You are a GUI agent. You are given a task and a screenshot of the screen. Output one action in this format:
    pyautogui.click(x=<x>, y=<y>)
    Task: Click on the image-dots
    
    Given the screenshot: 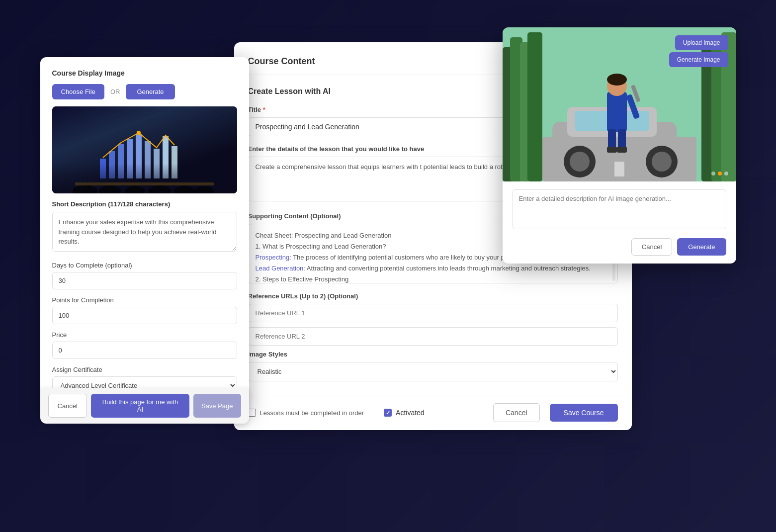 What is the action you would take?
    pyautogui.click(x=720, y=174)
    